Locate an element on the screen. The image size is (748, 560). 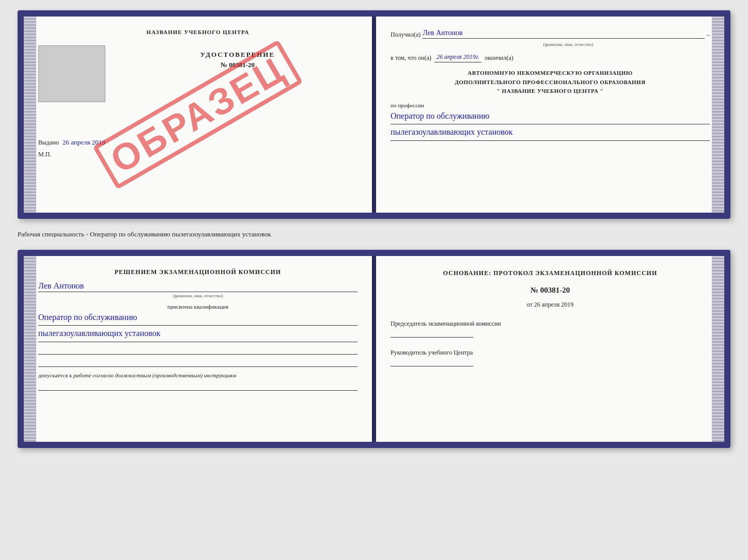
udostoverenie-block: УДОСТОВЕРЕНИЕ № 00381-20 is located at coordinates (236, 60).